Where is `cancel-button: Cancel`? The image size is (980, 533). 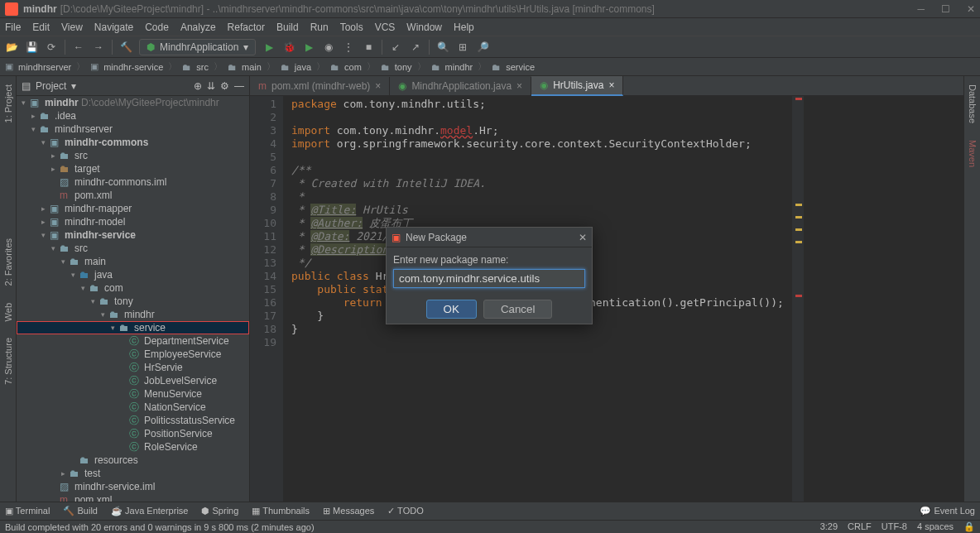
cancel-button: Cancel is located at coordinates (518, 310).